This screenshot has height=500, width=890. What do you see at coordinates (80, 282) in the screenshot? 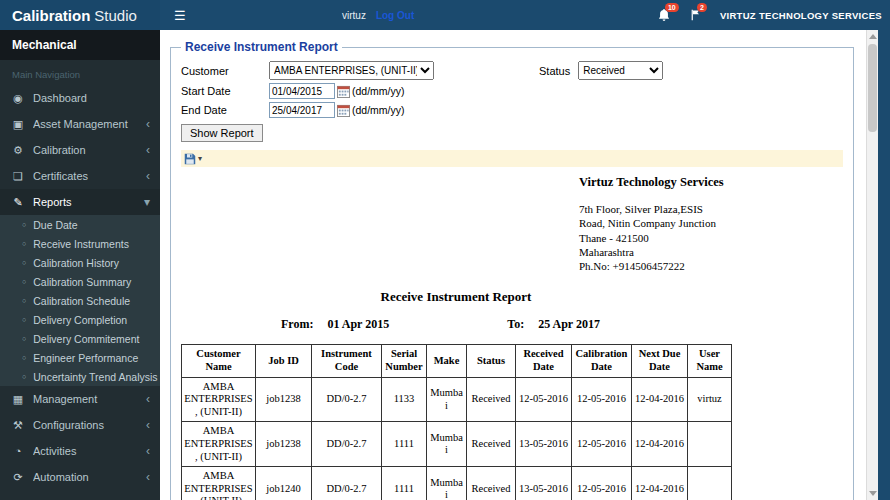
I see `sidebar-subitem-calibration-summary: ○Calibration Summary` at bounding box center [80, 282].